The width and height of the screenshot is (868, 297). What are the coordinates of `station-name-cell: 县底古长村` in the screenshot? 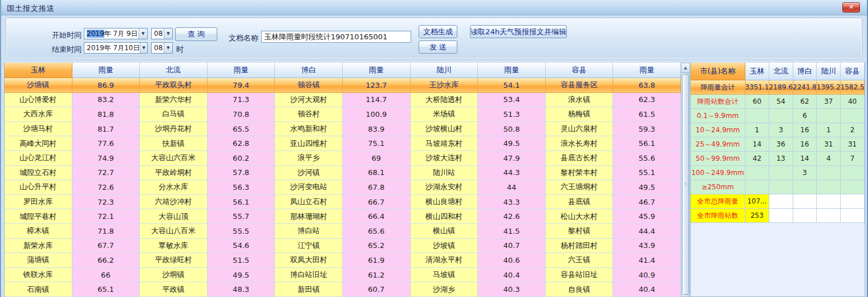 It's located at (579, 158).